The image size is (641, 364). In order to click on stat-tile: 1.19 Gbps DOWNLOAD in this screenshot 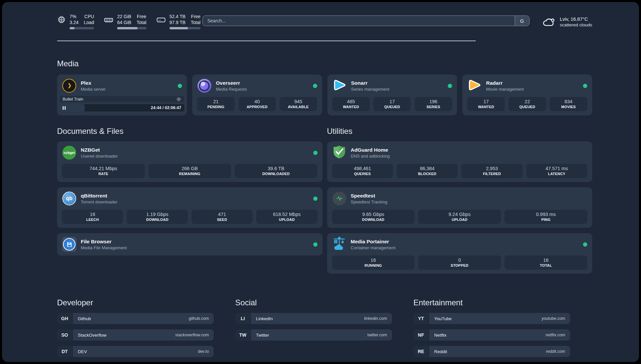, I will do `click(157, 217)`.